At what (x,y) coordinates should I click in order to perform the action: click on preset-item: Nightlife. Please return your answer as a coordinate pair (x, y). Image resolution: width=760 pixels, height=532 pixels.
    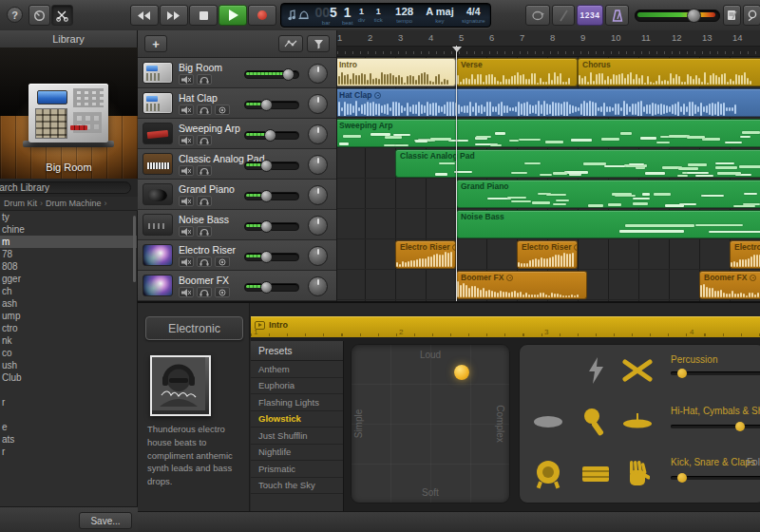
    Looking at the image, I should click on (296, 453).